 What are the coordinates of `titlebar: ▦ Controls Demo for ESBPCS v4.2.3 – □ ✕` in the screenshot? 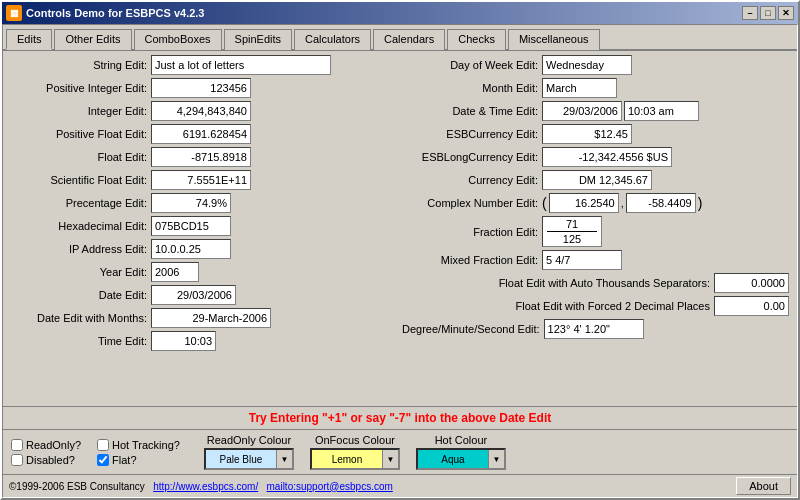 It's located at (400, 13).